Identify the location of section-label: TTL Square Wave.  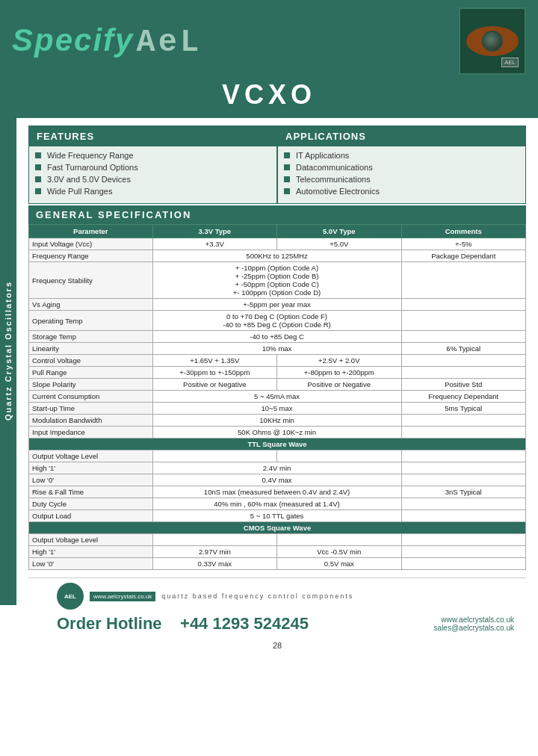
(278, 444).